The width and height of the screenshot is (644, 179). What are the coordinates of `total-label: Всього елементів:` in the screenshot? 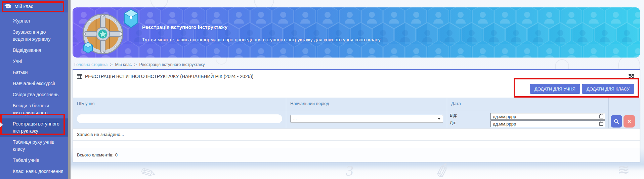 It's located at (95, 155).